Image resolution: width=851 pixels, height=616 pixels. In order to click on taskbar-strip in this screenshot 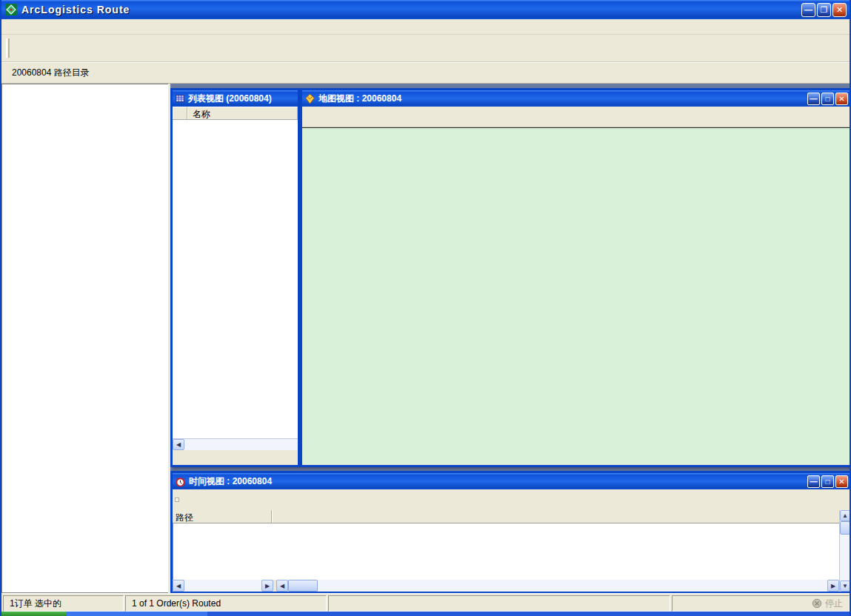, I will do `click(425, 614)`.